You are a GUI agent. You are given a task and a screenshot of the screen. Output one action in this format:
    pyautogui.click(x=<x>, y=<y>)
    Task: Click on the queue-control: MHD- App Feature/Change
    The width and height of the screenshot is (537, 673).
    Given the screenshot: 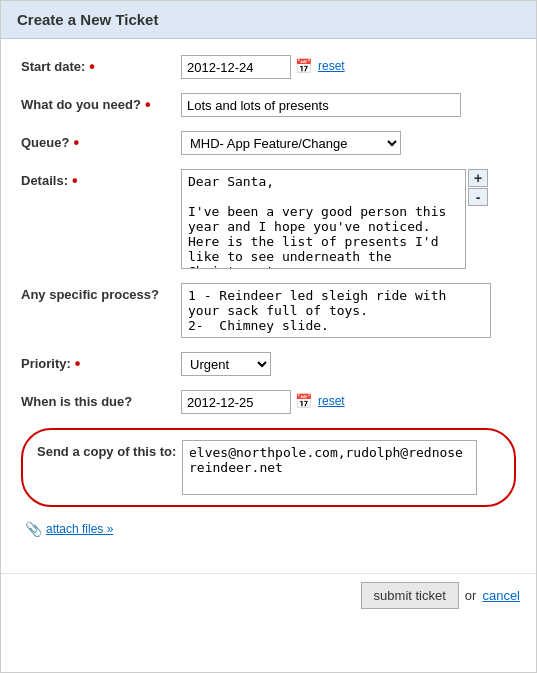 What is the action you would take?
    pyautogui.click(x=348, y=143)
    